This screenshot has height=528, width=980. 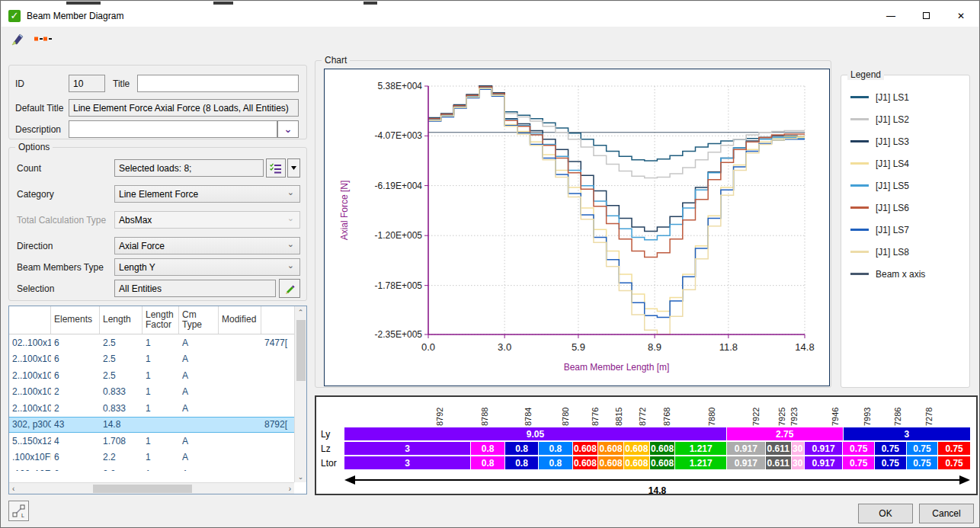 What do you see at coordinates (278, 343) in the screenshot?
I see `table-cell: 7477[` at bounding box center [278, 343].